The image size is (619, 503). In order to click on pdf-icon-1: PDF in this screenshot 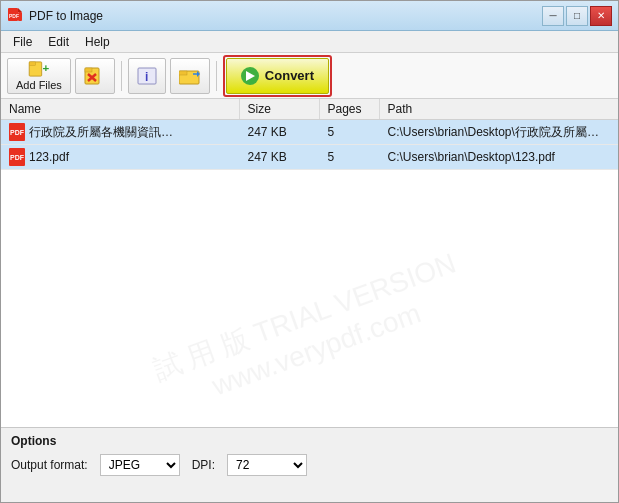, I will do `click(17, 132)`.